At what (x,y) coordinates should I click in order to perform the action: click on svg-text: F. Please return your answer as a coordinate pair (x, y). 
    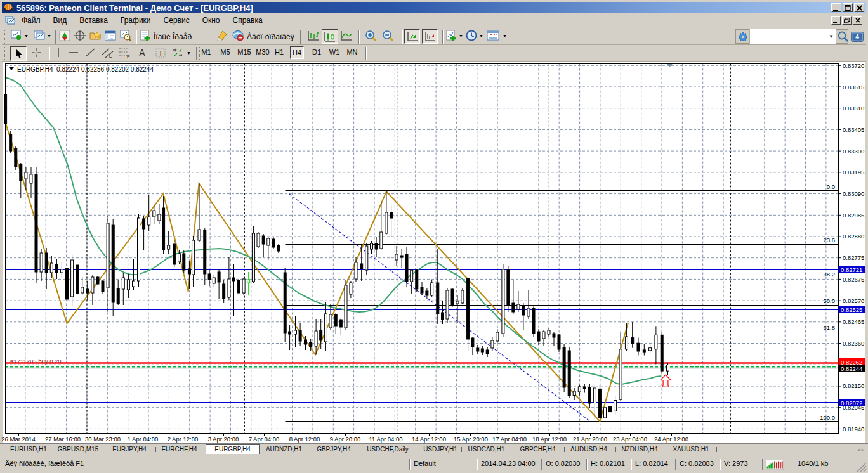
    Looking at the image, I should click on (128, 57).